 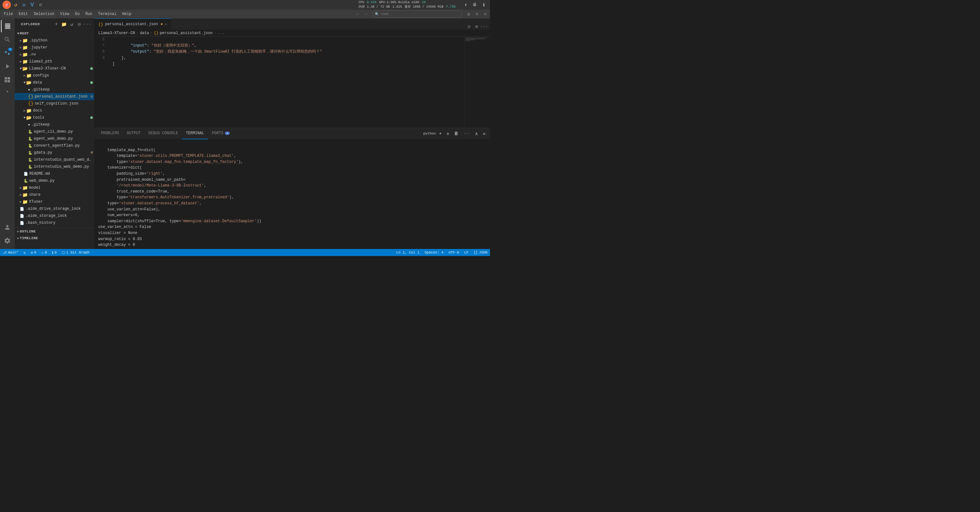 I want to click on sidebar-item-data: ▼ 📂 data, so click(x=54, y=82).